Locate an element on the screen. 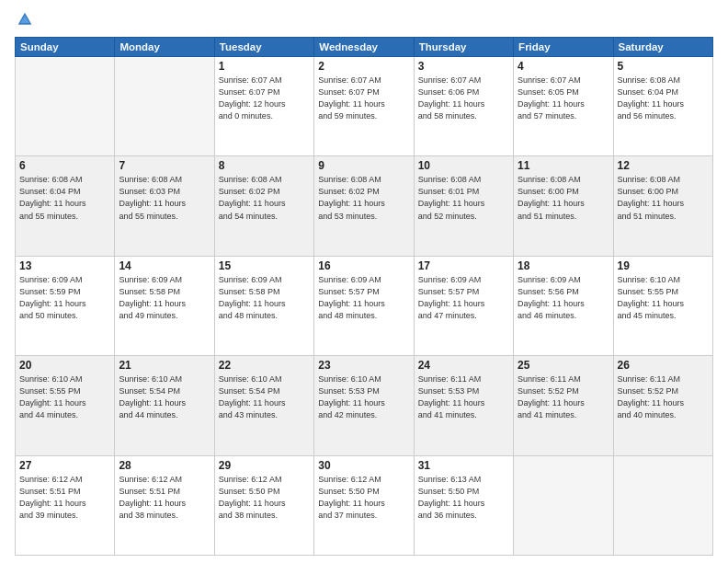 This screenshot has height=563, width=728. day-info: Sunrise: 6:08 AM Sunset: 6:04 PM Dayligh… is located at coordinates (664, 98).